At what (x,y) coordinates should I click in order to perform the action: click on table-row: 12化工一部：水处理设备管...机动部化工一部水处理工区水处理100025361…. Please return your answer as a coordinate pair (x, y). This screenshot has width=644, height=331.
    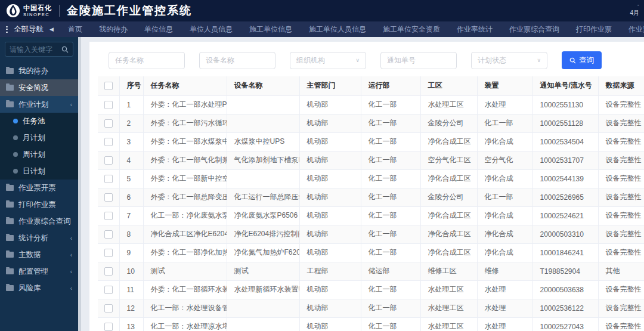
    Looking at the image, I should click on (371, 308).